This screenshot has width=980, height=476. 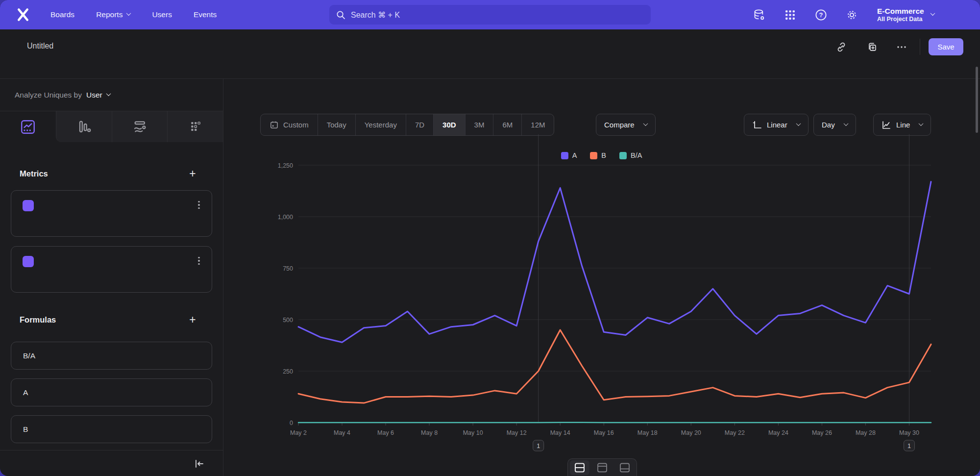 What do you see at coordinates (112, 392) in the screenshot?
I see `formula-card: A` at bounding box center [112, 392].